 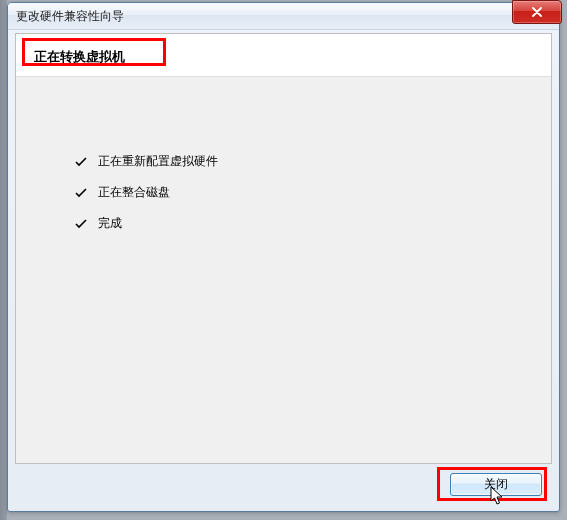 What do you see at coordinates (158, 162) in the screenshot?
I see `step-label: 正在重新配置虚拟硬件` at bounding box center [158, 162].